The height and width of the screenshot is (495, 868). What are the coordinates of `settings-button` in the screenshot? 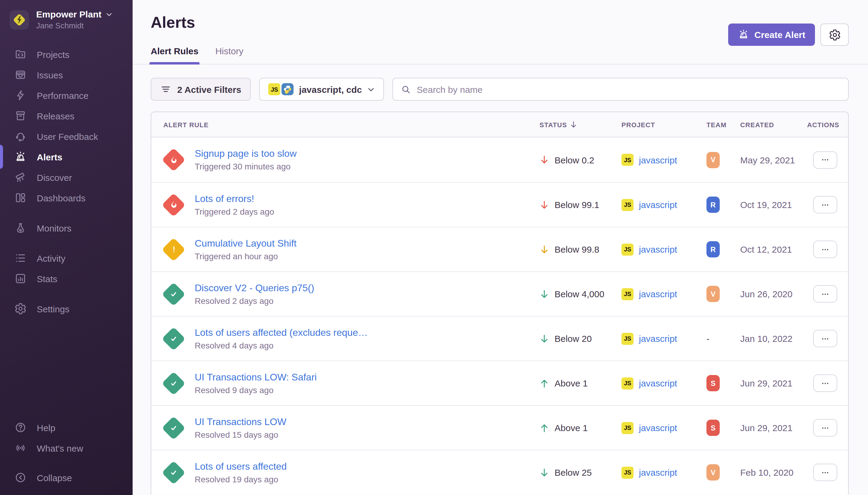 It's located at (835, 35).